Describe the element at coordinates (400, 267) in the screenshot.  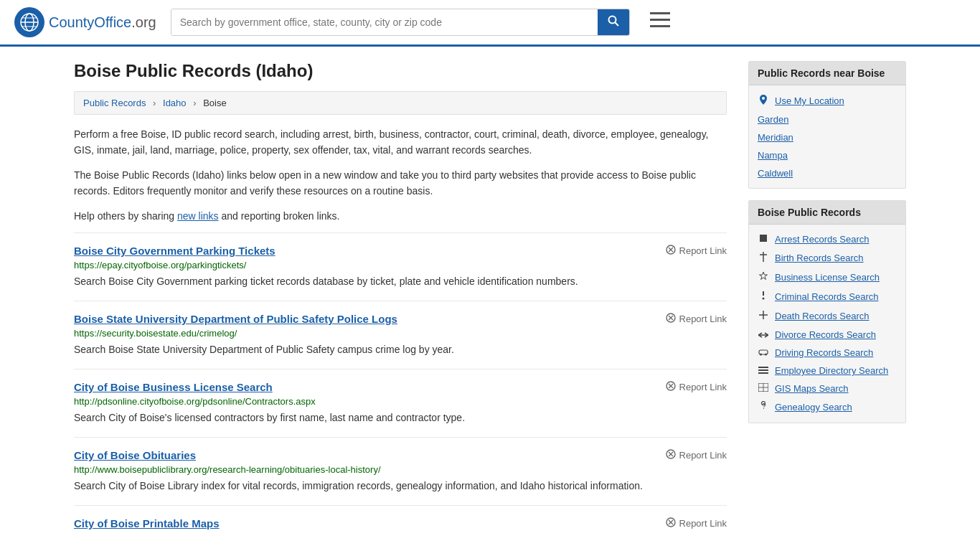
I see `record-entry: Boise City Government Parking Tickets Re…` at that location.